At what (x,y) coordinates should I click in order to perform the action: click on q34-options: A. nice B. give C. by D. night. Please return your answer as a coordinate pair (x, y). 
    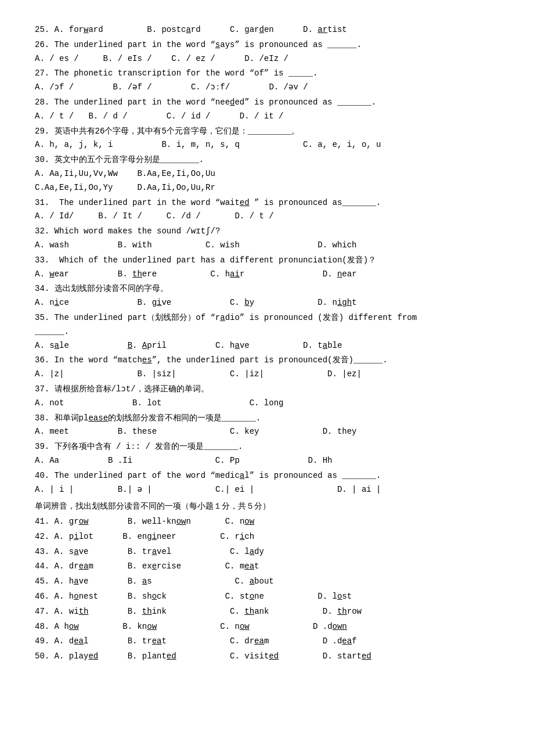
    Looking at the image, I should click on (267, 303).